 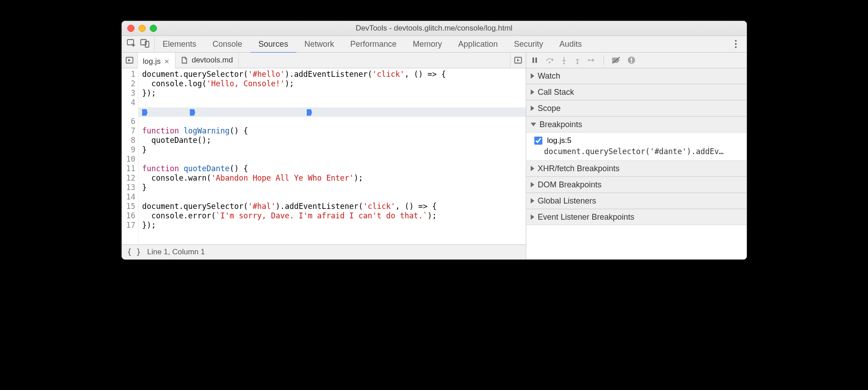 I want to click on chevron-down-icon, so click(x=533, y=124).